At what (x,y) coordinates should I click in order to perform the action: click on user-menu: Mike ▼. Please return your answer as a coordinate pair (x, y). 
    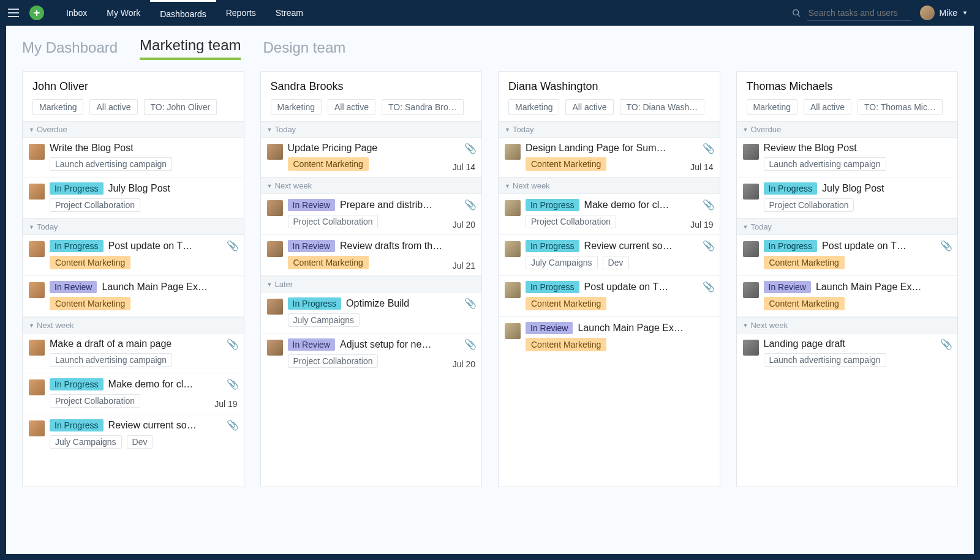
    Looking at the image, I should click on (944, 13).